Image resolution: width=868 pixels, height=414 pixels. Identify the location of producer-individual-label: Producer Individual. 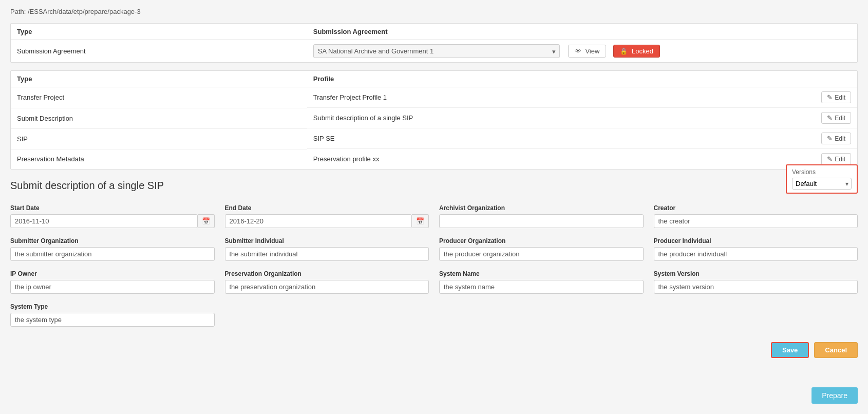
(756, 241).